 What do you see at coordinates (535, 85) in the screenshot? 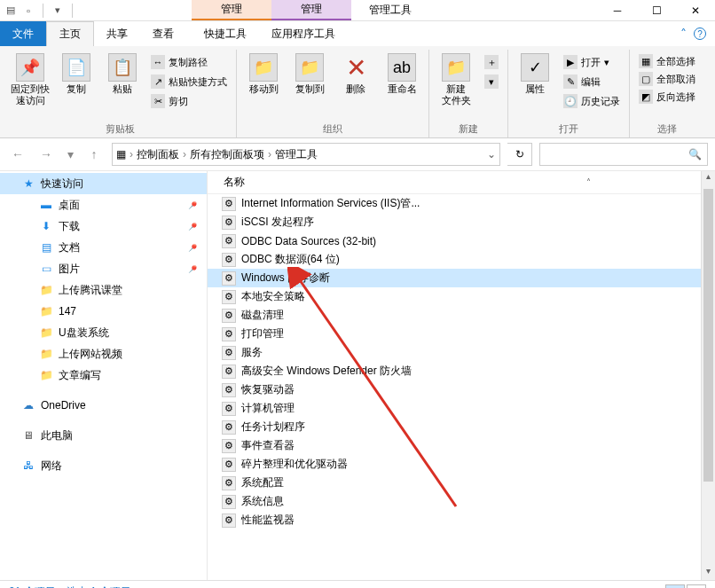
I see `properties-button: ✓ 属性` at bounding box center [535, 85].